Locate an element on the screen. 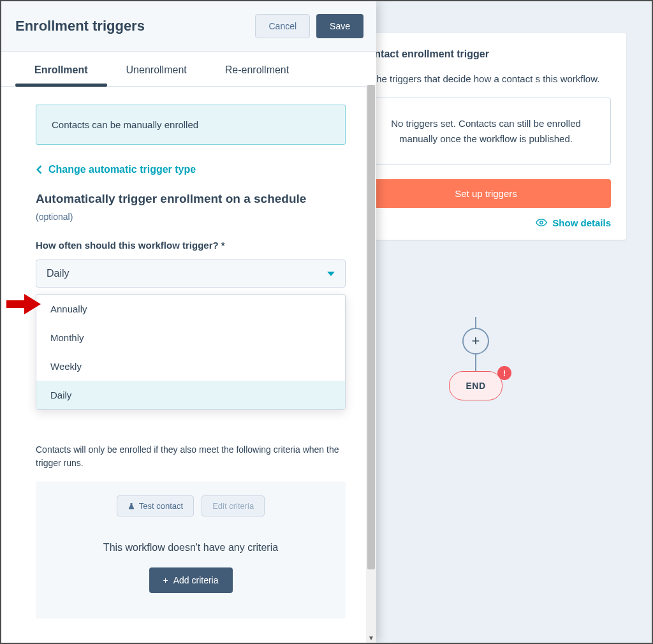 The height and width of the screenshot is (644, 653). add-criteria-label: Add criteria is located at coordinates (196, 580).